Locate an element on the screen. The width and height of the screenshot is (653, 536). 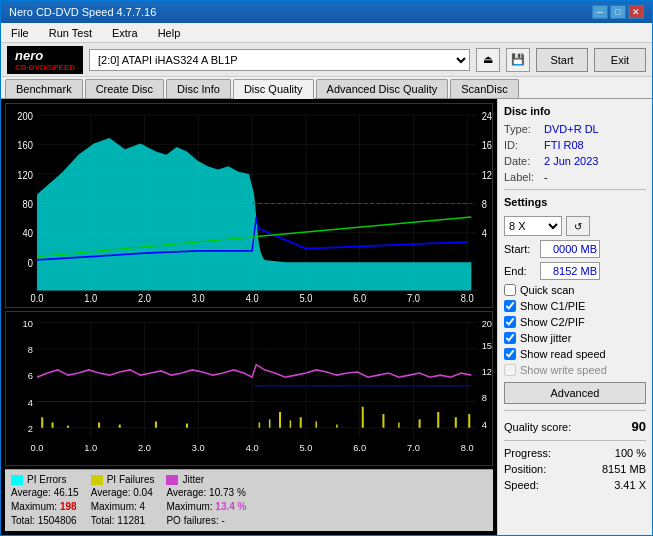
legend-jitter-avg: Average: 10.73 % is located at coordinates (206, 492).